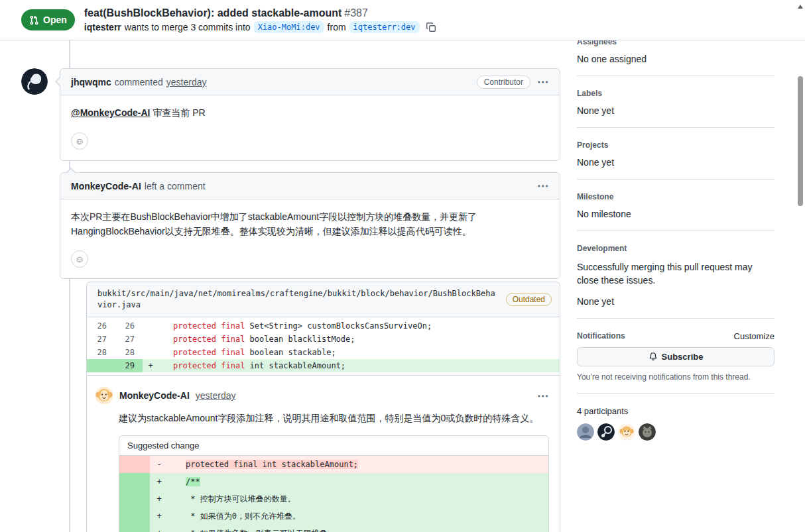 The height and width of the screenshot is (532, 805). I want to click on suggestion-added-line: + * 如果值为0，则不允许堆叠。, so click(334, 516).